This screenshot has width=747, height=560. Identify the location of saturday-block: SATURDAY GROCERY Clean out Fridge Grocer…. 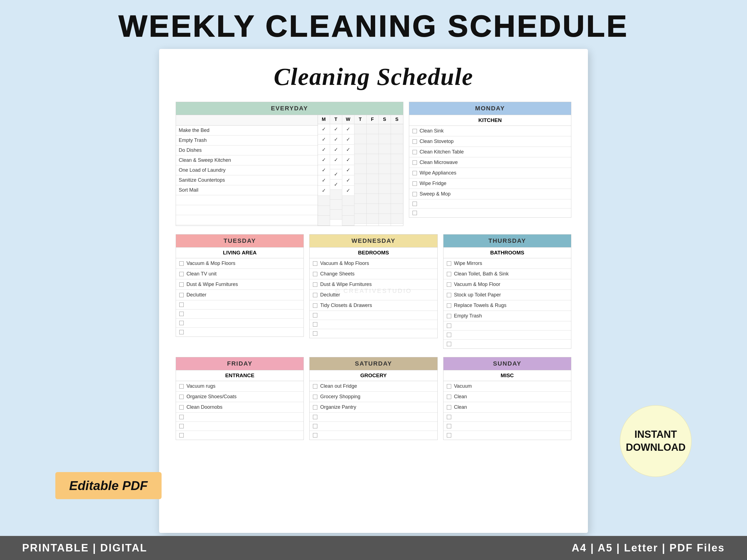
(374, 398).